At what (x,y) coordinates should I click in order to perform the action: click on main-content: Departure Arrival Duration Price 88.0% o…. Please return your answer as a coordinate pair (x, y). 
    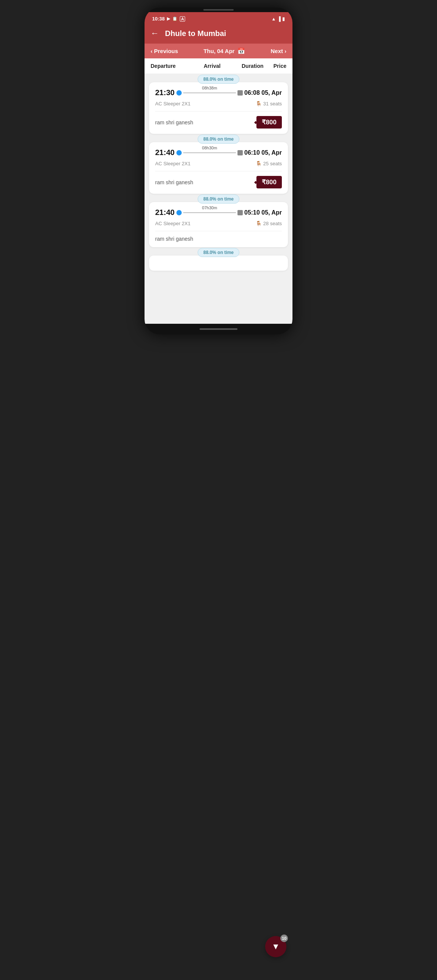
    Looking at the image, I should click on (218, 191).